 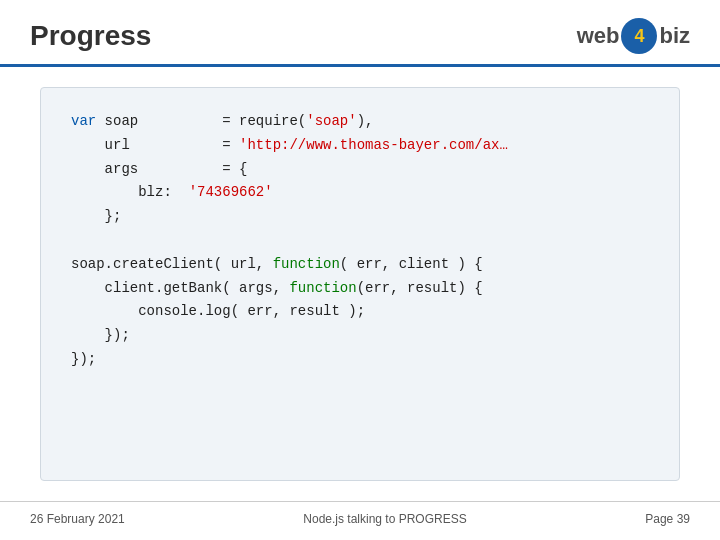 I want to click on code-line-blank, so click(x=360, y=241).